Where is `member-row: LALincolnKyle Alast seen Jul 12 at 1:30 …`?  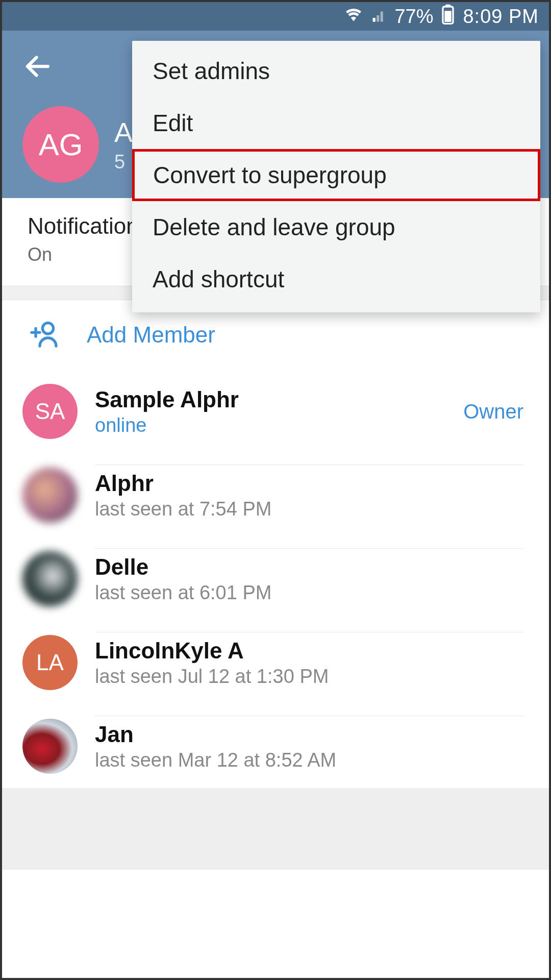
member-row: LALincolnKyle Alast seen Jul 12 at 1:30 … is located at coordinates (276, 663).